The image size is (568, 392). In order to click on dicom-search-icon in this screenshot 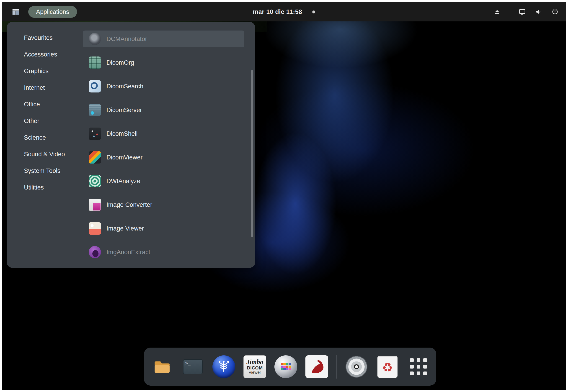, I will do `click(95, 86)`.